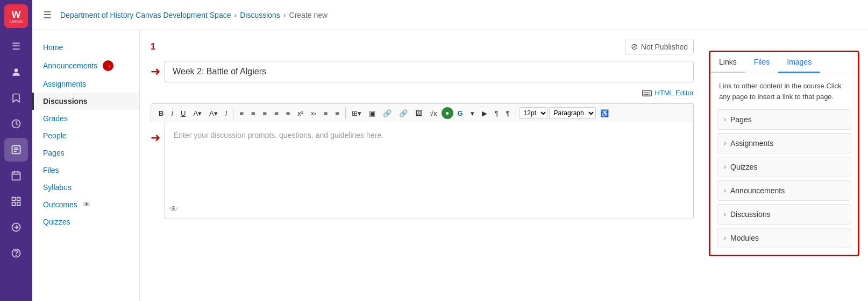 This screenshot has height=301, width=868. What do you see at coordinates (309, 15) in the screenshot?
I see `breadcrumb-current: Create new` at bounding box center [309, 15].